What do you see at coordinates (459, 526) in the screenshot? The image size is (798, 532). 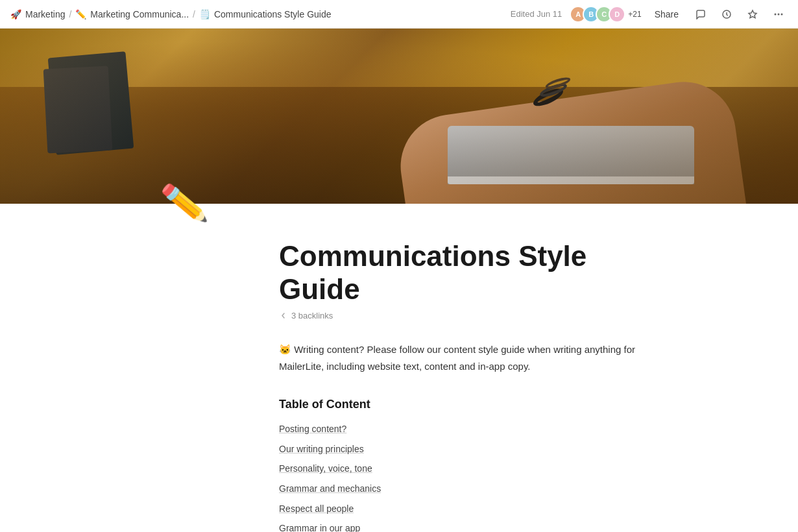 I see `toc-item-5: Grammar in our app` at bounding box center [459, 526].